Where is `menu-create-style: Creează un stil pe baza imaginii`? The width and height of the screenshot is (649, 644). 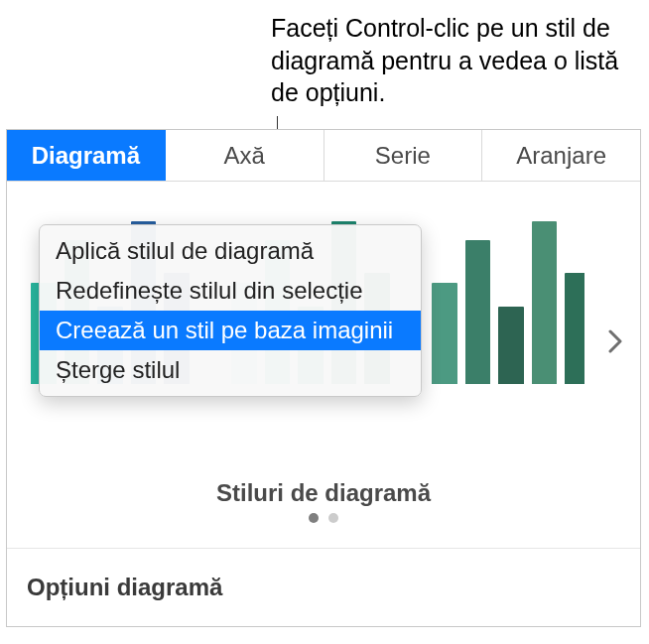 menu-create-style: Creează un stil pe baza imaginii is located at coordinates (230, 330).